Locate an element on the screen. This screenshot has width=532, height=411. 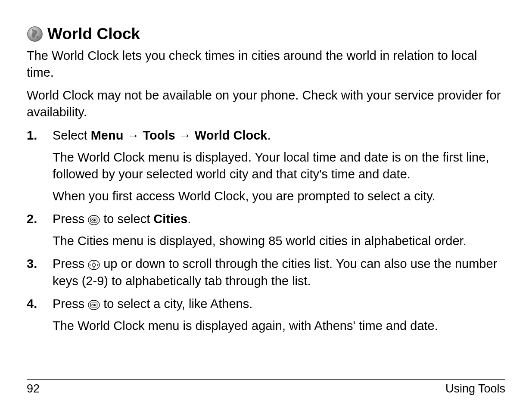
step-1-detail-1: The World Clock menu is displayed. Your … is located at coordinates (279, 166).